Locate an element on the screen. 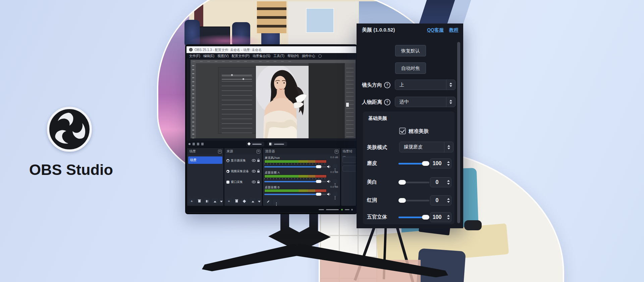 This screenshot has height=282, width=644. transition-duration is located at coordinates (349, 169).